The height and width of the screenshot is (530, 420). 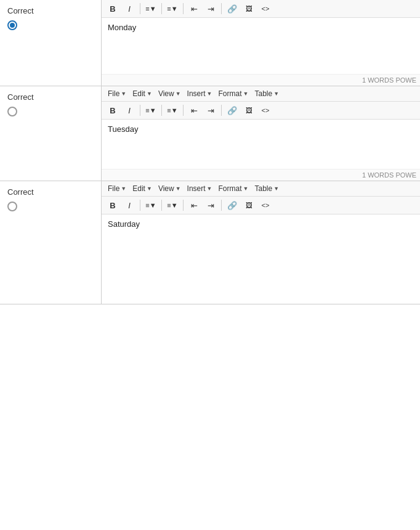 What do you see at coordinates (194, 9) in the screenshot?
I see `align-left-button-top: ⇤` at bounding box center [194, 9].